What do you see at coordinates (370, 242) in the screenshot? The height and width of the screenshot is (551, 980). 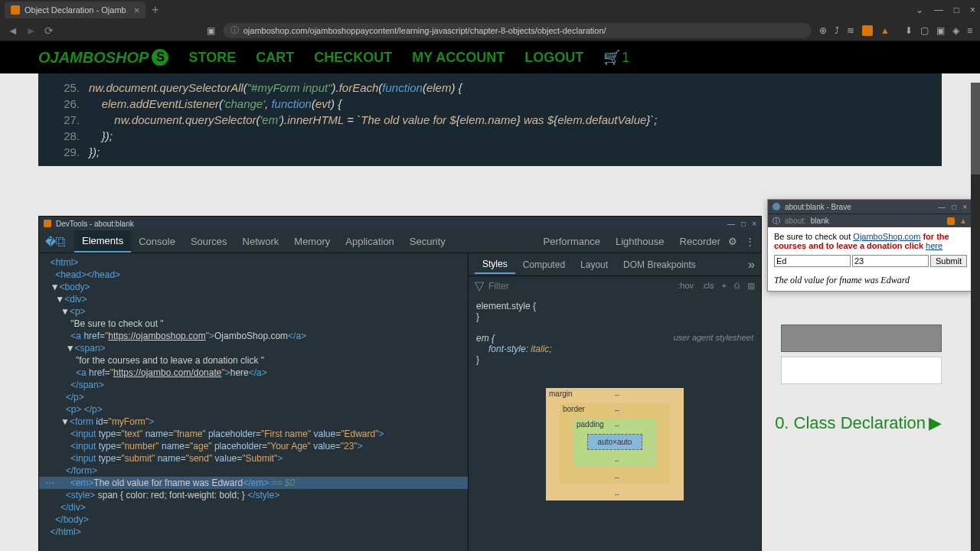 I see `tab-application: Application` at bounding box center [370, 242].